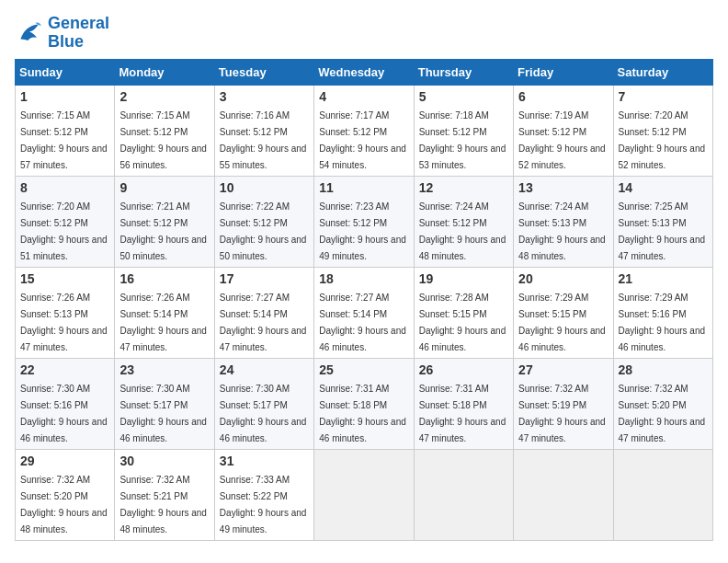  I want to click on calendar-cell: 5 Sunrise: 7:18 AMSunset: 5:12 PMDayligh…, so click(463, 131).